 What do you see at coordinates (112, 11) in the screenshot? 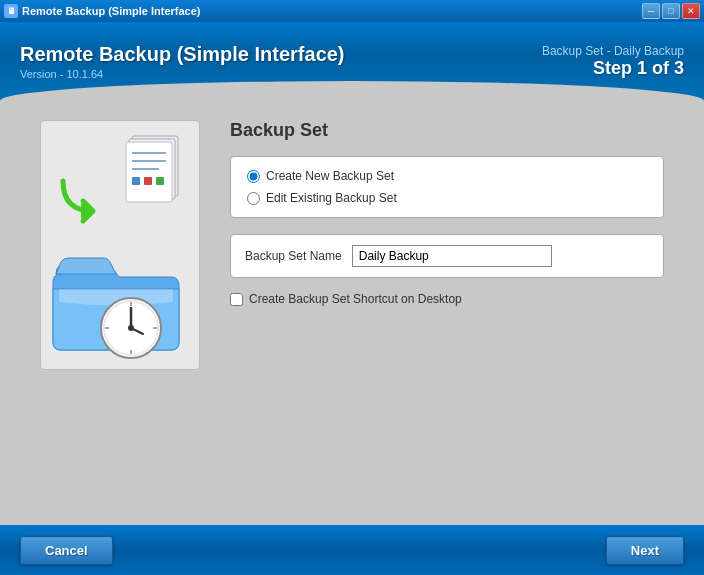
I see `window-title: Remote Backup (Simple Interface)` at bounding box center [112, 11].